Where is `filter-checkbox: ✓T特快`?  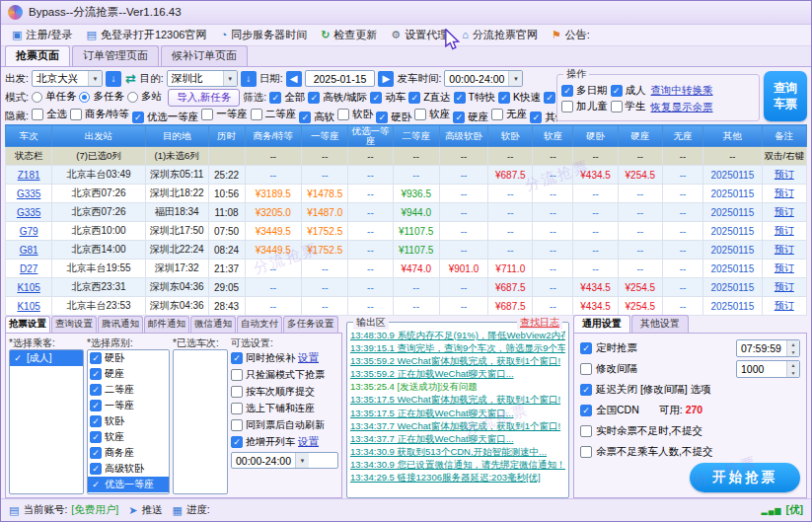
filter-checkbox: ✓T特快 is located at coordinates (475, 98).